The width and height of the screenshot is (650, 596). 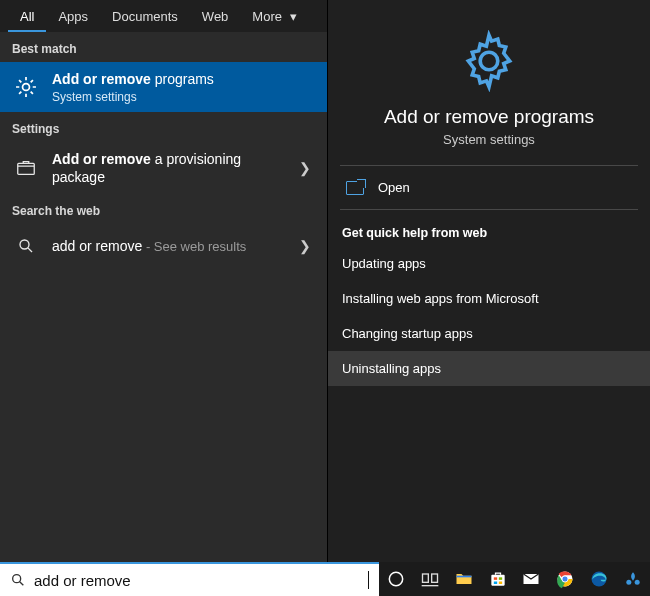 I want to click on open-icon, so click(x=355, y=188).